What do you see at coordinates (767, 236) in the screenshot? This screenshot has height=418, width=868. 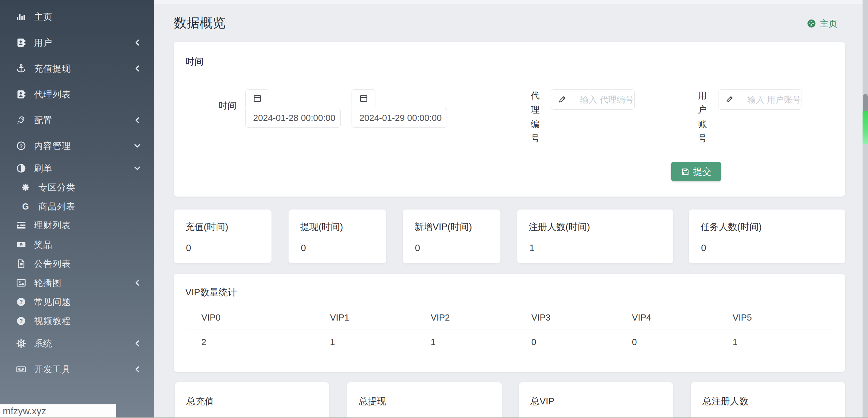 I see `stat-card-tasks: 任务人数(时间) 0` at bounding box center [767, 236].